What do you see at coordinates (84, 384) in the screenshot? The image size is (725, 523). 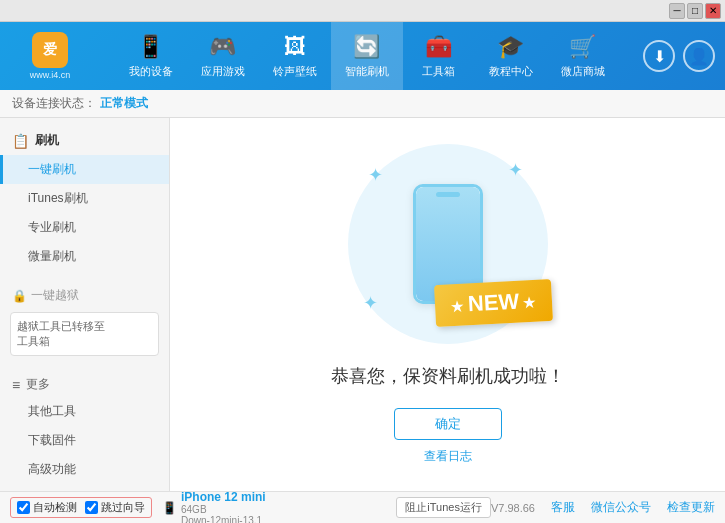 I see `more-section-header: ≡ 更多` at bounding box center [84, 384].